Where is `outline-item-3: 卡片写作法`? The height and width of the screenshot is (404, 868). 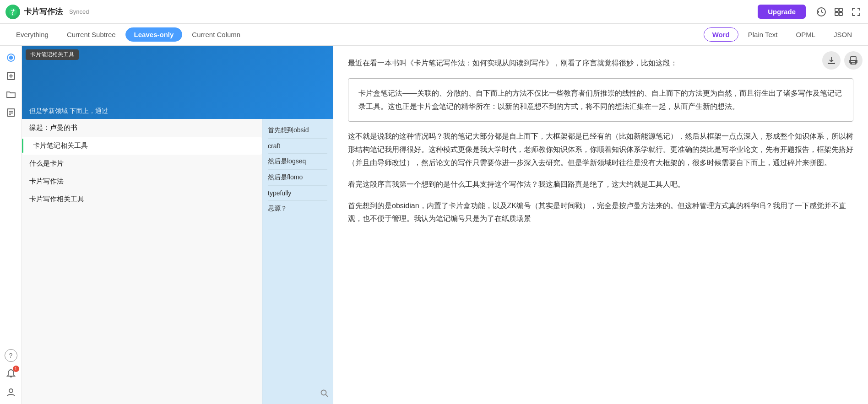
outline-item-3: 卡片写作法 is located at coordinates (142, 181).